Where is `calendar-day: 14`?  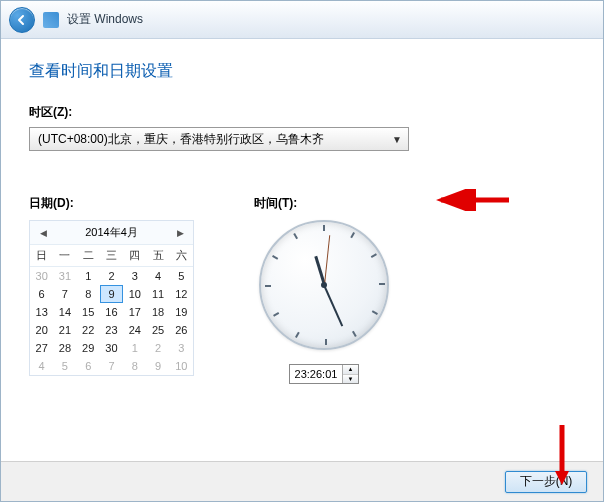 calendar-day: 14 is located at coordinates (64, 312).